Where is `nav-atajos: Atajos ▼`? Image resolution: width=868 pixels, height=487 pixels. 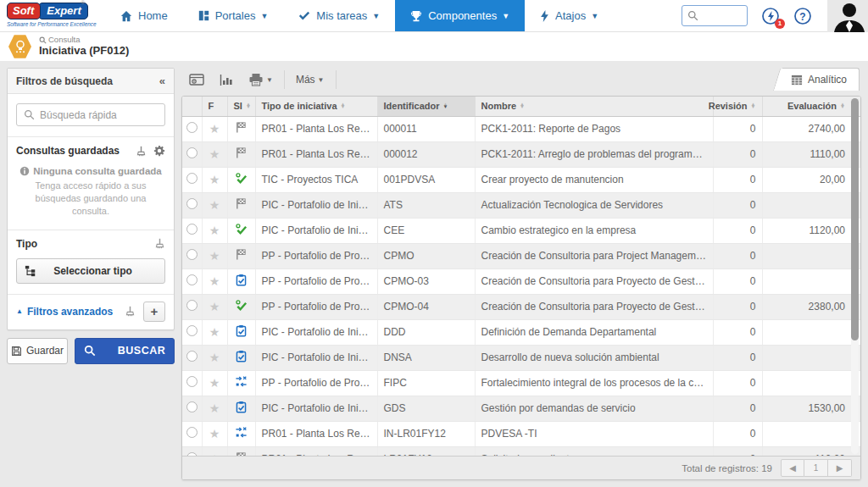 nav-atajos: Atajos ▼ is located at coordinates (570, 15).